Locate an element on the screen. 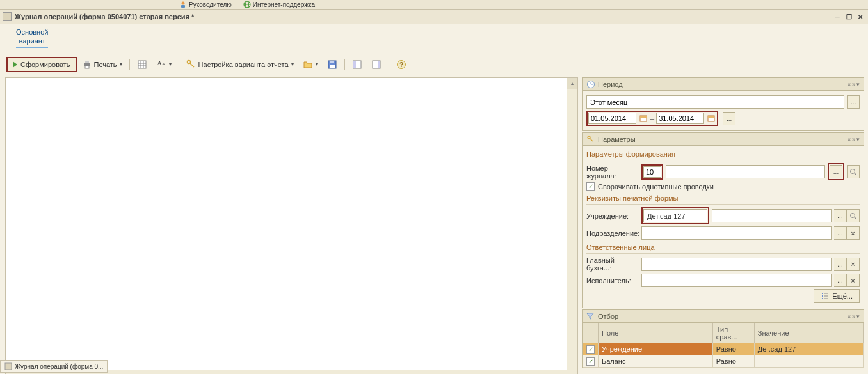  vertical-scrollbar: ▴ ▾ is located at coordinates (572, 226).